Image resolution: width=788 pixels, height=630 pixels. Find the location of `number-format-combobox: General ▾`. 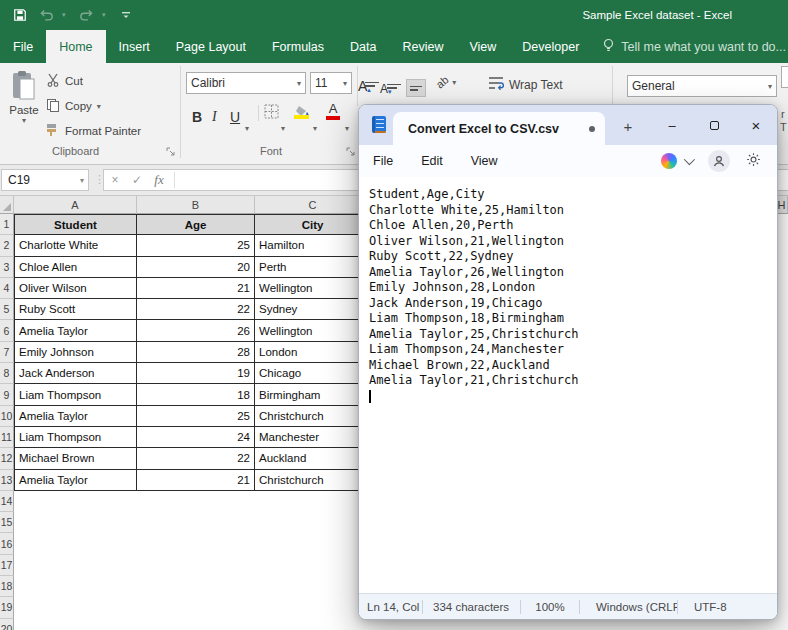

number-format-combobox: General ▾ is located at coordinates (702, 86).